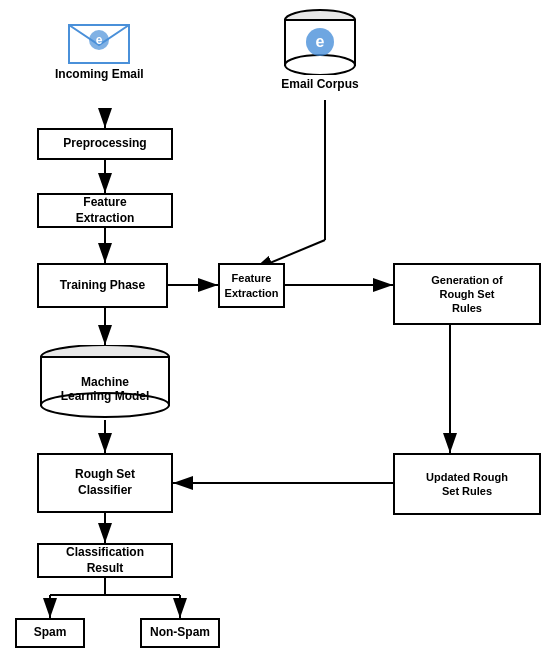  Describe the element at coordinates (467, 484) in the screenshot. I see `updated-rough-set-box: Updated RoughSet Rules` at that location.